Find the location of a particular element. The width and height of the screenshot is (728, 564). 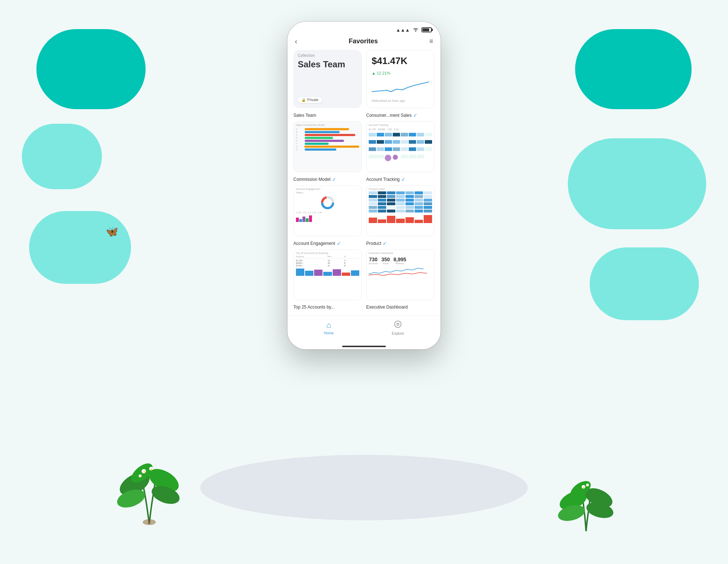

status-bar: ▲▲▲ is located at coordinates (364, 28).